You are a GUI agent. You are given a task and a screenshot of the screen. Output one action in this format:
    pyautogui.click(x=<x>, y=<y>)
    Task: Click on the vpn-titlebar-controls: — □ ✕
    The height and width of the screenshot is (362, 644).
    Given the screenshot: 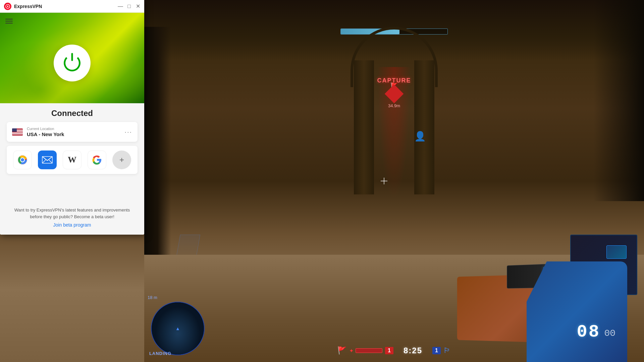 What is the action you would take?
    pyautogui.click(x=129, y=6)
    